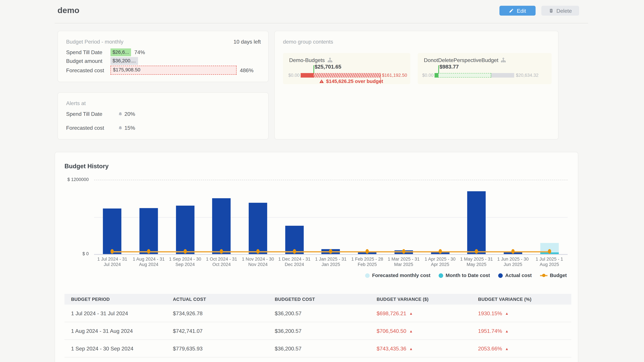 The width and height of the screenshot is (644, 362). What do you see at coordinates (314, 69) in the screenshot?
I see `spend-marker` at bounding box center [314, 69].